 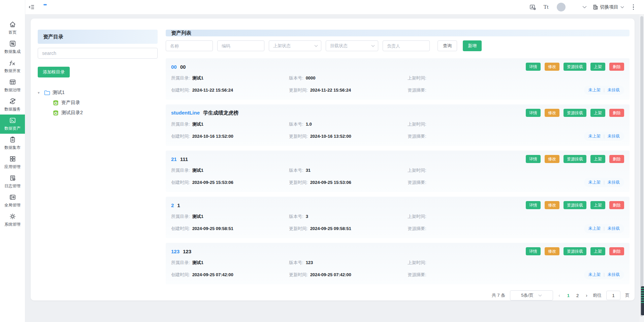 I want to click on sidebar-item-home: 首页, so click(x=12, y=28).